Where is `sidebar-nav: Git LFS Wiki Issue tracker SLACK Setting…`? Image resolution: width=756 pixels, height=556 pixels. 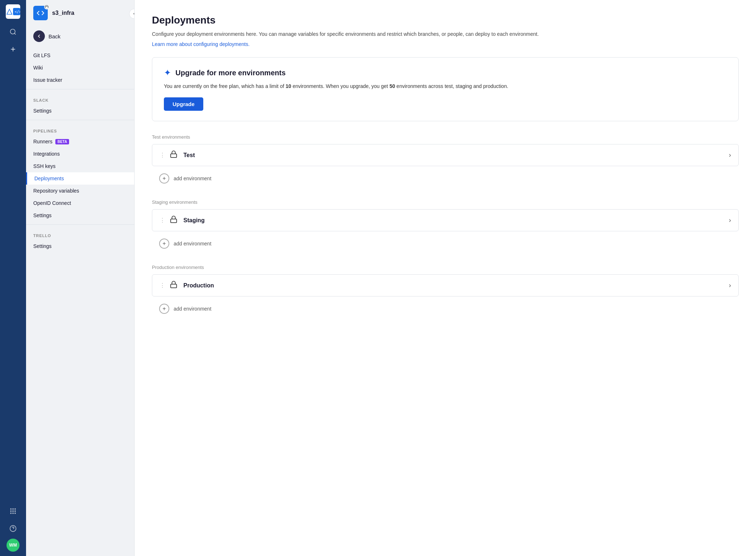
sidebar-nav: Git LFS Wiki Issue tracker SLACK Setting… is located at coordinates (80, 151).